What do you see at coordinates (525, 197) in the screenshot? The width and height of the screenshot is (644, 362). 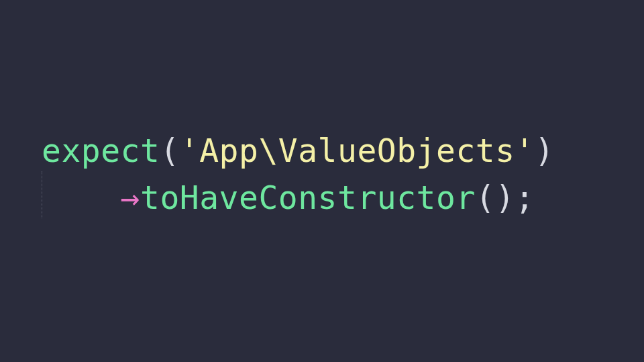 I see `semicolon: ;` at bounding box center [525, 197].